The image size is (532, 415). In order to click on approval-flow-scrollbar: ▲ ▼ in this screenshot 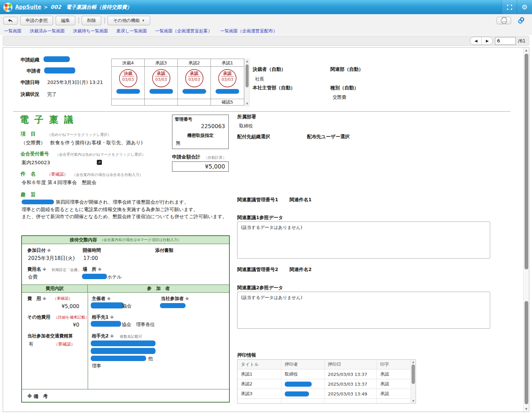, I will do `click(247, 82)`.